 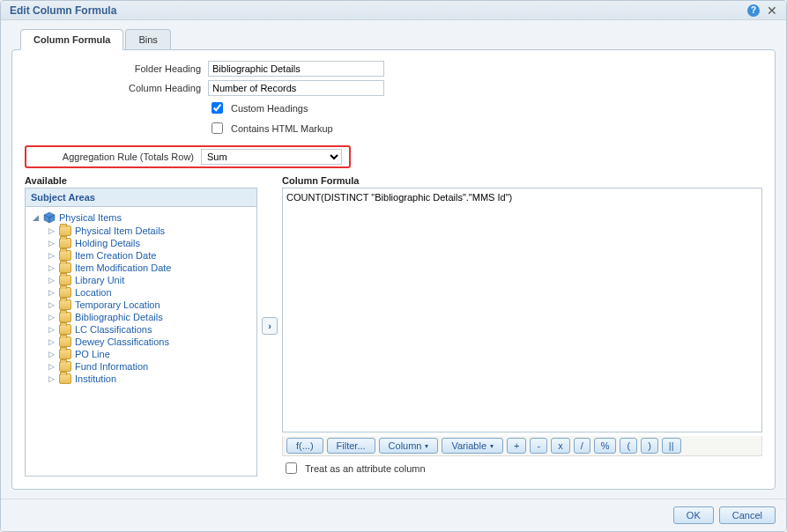 I want to click on tree-label: Dewey Classifications, so click(x=122, y=342).